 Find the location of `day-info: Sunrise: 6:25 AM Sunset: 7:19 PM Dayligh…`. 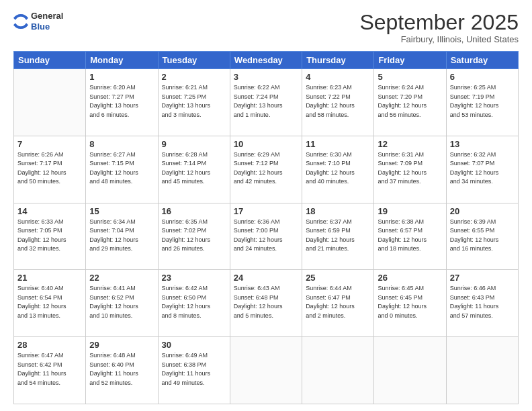

day-info: Sunrise: 6:25 AM Sunset: 7:19 PM Dayligh… is located at coordinates (482, 101).